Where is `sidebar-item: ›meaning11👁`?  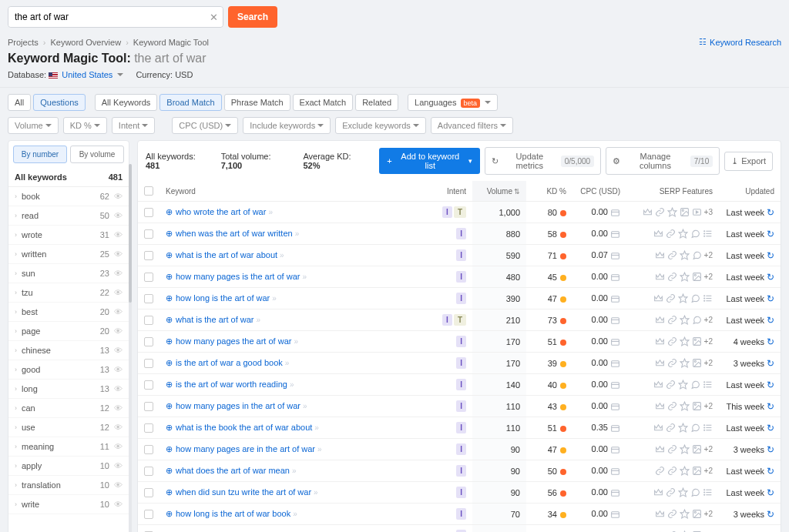
sidebar-item: ›meaning11👁 is located at coordinates (69, 447).